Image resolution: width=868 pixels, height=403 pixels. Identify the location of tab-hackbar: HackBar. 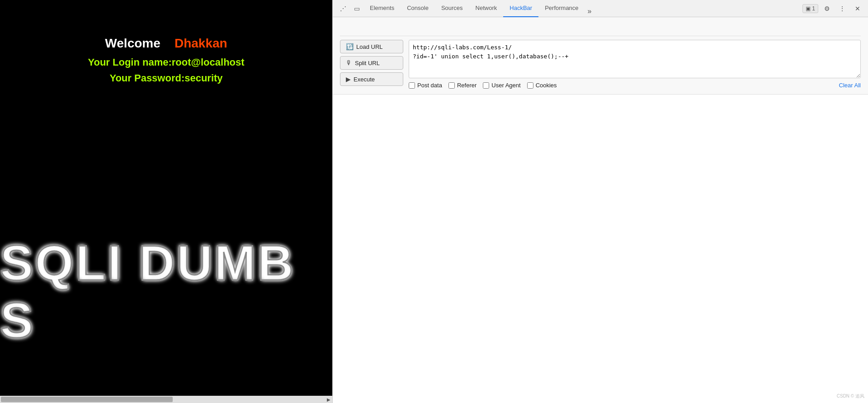
(521, 9).